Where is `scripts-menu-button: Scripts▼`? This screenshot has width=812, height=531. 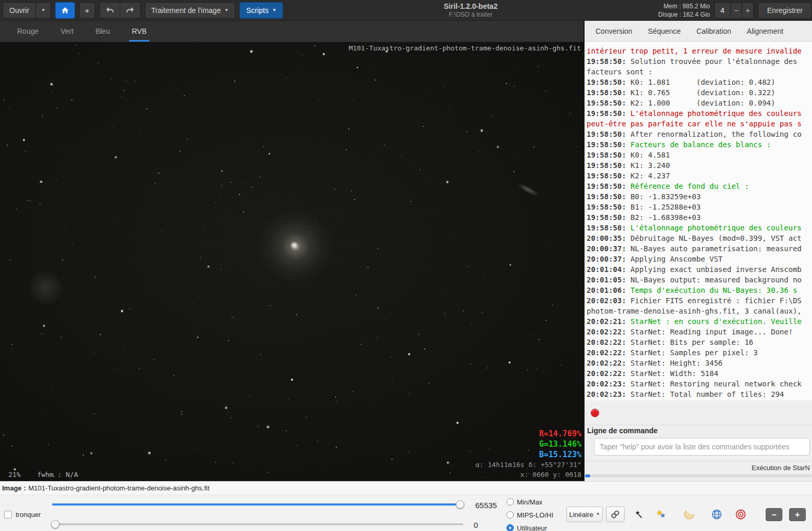 scripts-menu-button: Scripts▼ is located at coordinates (261, 10).